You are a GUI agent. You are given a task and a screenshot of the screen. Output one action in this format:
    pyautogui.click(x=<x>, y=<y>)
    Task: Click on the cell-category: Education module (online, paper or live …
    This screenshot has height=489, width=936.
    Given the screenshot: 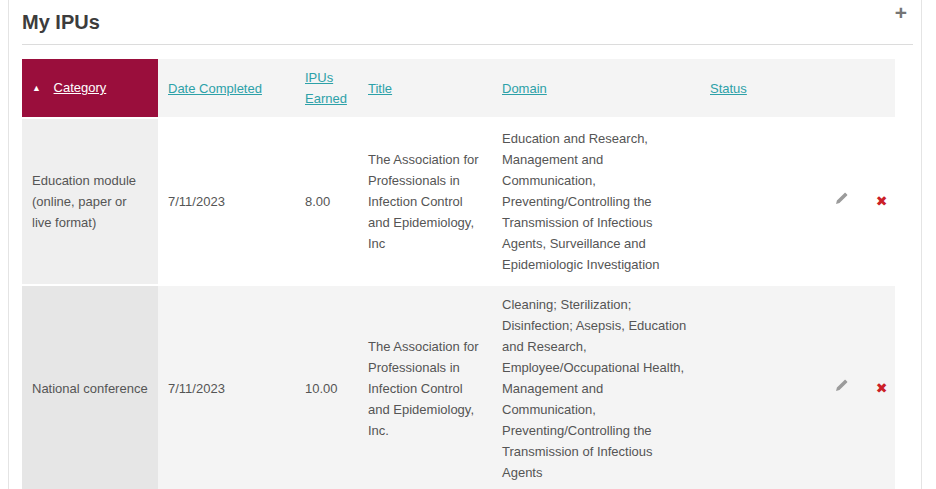 What is the action you would take?
    pyautogui.click(x=90, y=202)
    